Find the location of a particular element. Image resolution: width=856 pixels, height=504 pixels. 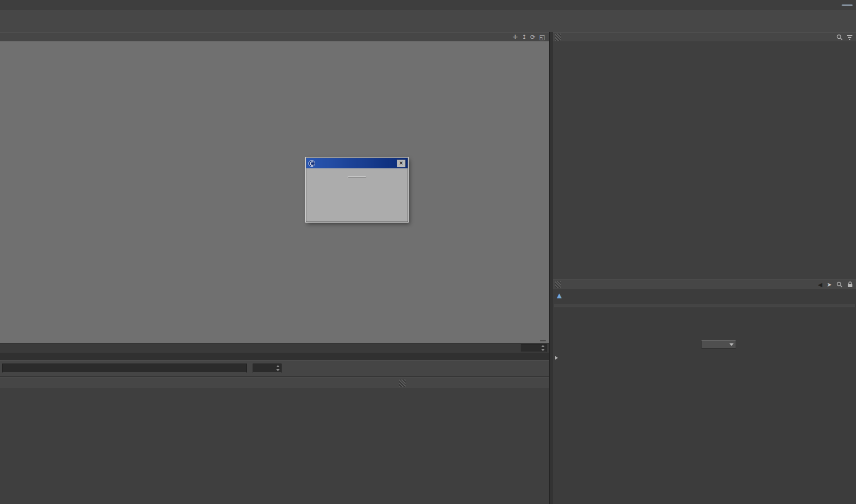

lock-icon is located at coordinates (850, 285).